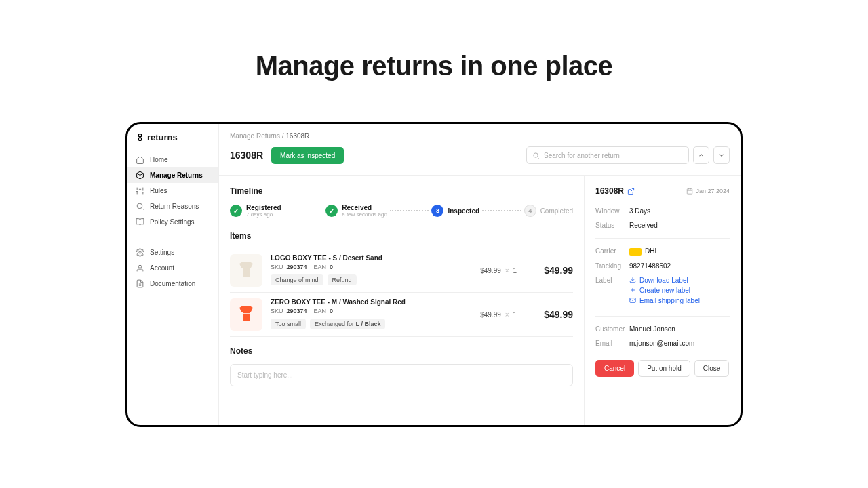  I want to click on sidebar: returns Home Manage Returns Rules Retur, so click(174, 274).